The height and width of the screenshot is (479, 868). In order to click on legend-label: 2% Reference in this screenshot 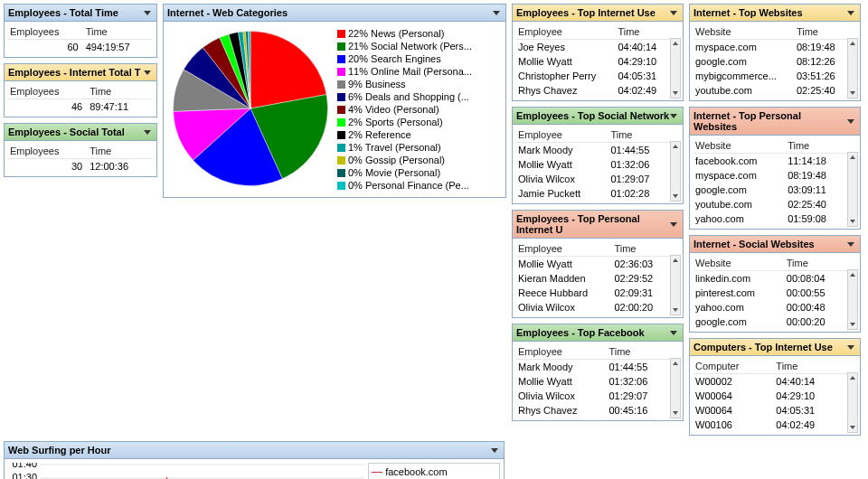, I will do `click(380, 135)`.